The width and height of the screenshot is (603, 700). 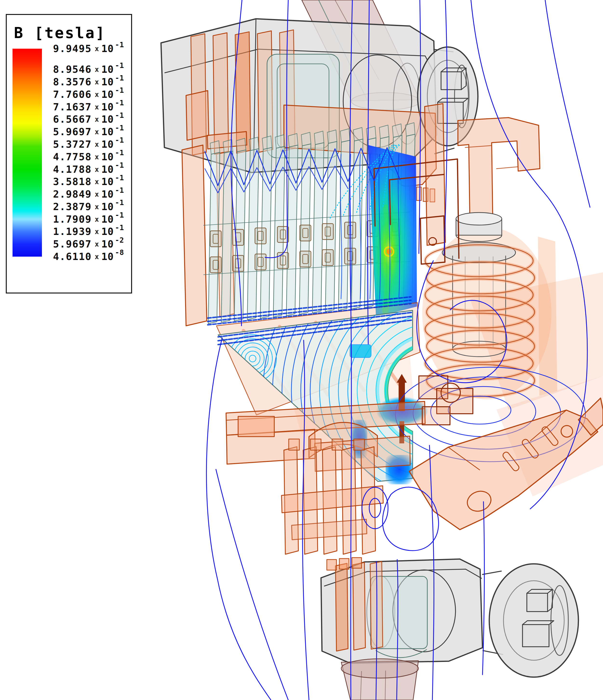 What do you see at coordinates (89, 207) in the screenshot?
I see `legend-tick-row: 2.3879 x 10 -1` at bounding box center [89, 207].